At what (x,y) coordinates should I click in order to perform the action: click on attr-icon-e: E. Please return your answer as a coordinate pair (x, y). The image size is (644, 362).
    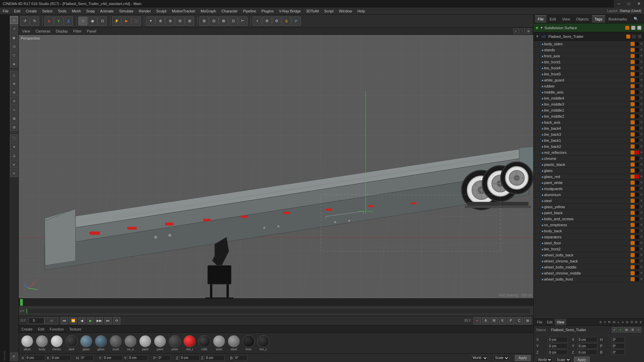
    Looking at the image, I should click on (636, 322).